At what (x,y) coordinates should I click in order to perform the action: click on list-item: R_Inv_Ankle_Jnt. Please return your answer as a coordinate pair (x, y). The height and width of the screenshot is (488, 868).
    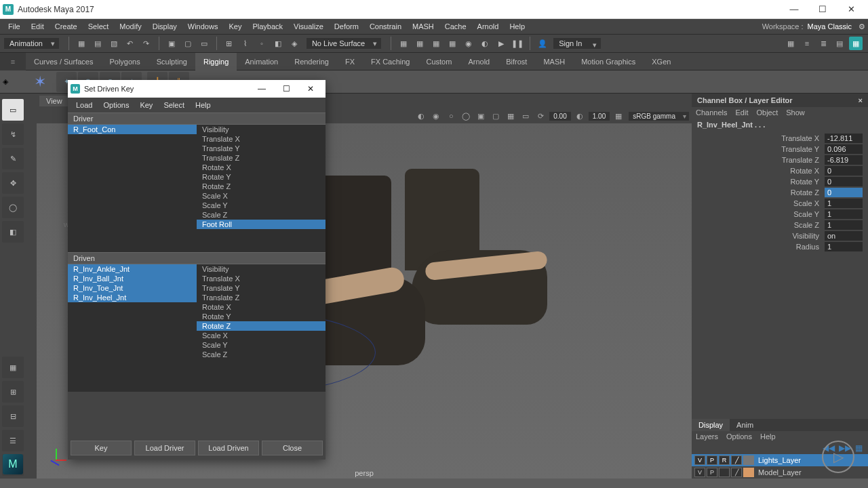
    Looking at the image, I should click on (132, 269).